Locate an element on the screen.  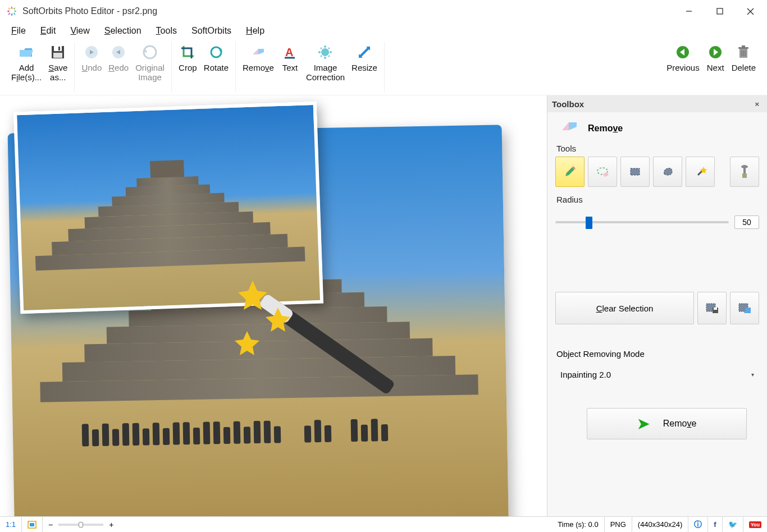
previous-icon is located at coordinates (683, 52).